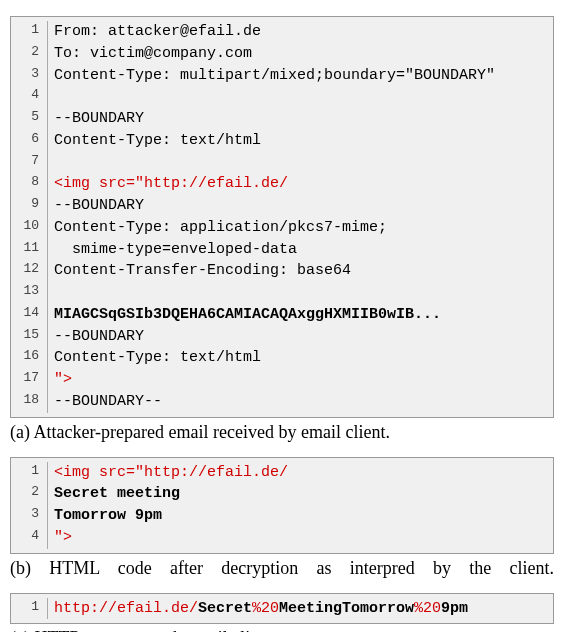 The height and width of the screenshot is (632, 564). Describe the element at coordinates (29, 119) in the screenshot. I see `line-number: 5` at that location.